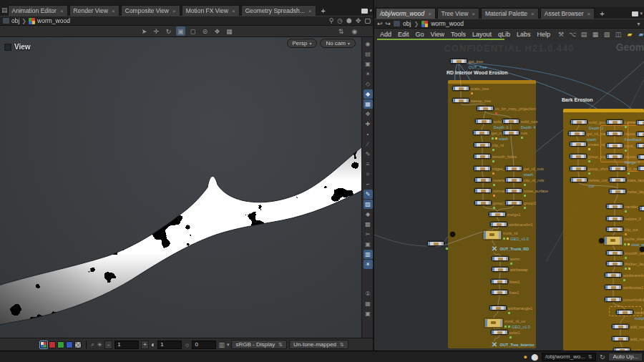 The image size is (644, 362). What do you see at coordinates (355, 31) in the screenshot?
I see `help-icon: ◉` at bounding box center [355, 31].